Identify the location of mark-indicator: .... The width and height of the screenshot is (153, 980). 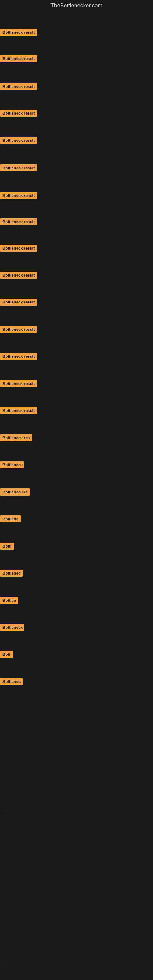
(2, 963).